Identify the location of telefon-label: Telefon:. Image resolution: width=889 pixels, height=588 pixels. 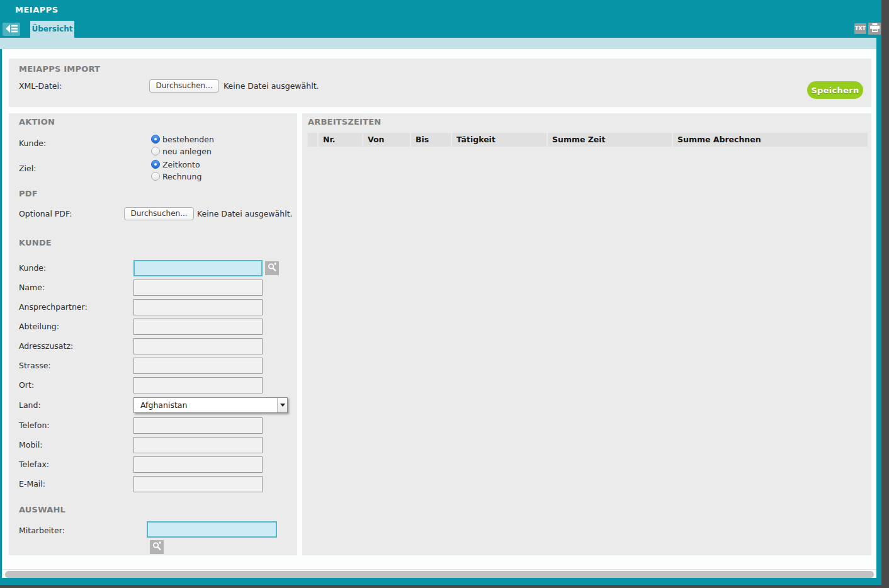
(34, 426).